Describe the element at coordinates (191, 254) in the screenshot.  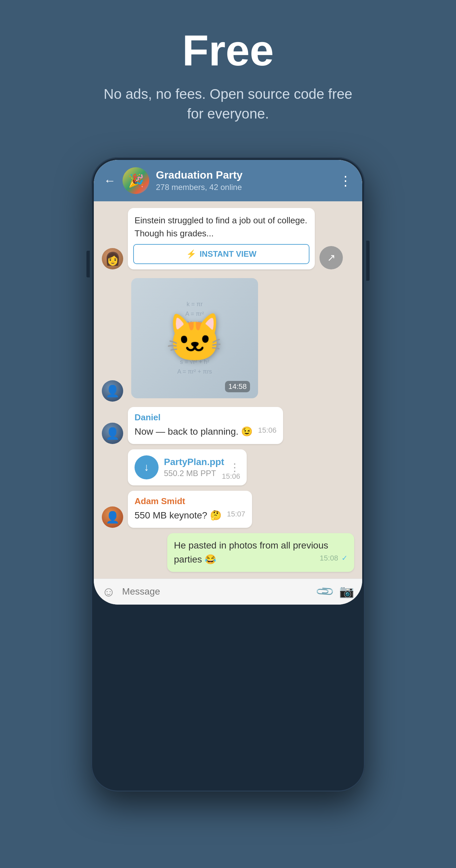
I see `lightning-icon: ⚡` at that location.